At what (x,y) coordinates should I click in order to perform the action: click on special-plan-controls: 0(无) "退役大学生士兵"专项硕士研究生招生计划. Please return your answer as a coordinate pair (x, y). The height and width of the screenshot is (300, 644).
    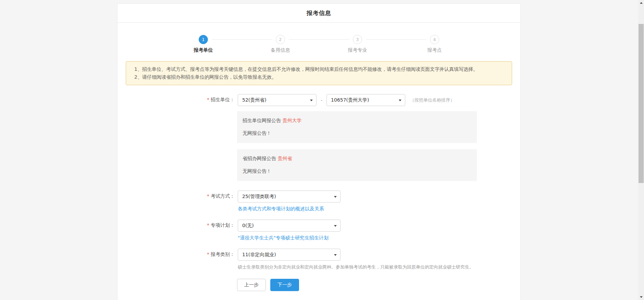
    Looking at the image, I should click on (289, 231).